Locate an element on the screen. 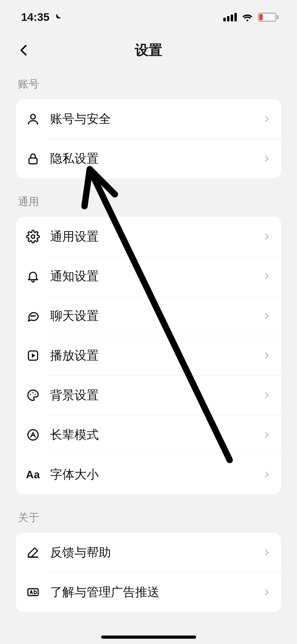 Image resolution: width=297 pixels, height=644 pixels. chevron-left-icon is located at coordinates (24, 50).